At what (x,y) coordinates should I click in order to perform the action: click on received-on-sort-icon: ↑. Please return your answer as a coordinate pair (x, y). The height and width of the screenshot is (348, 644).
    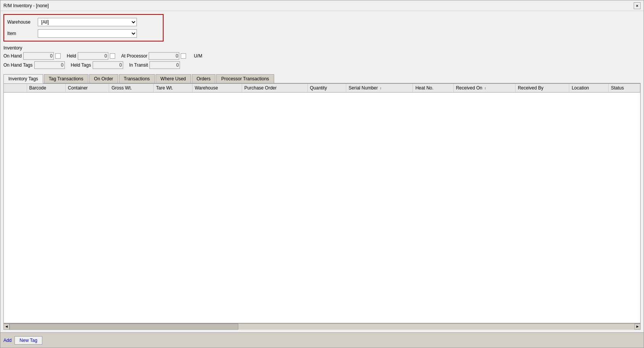
    Looking at the image, I should click on (485, 88).